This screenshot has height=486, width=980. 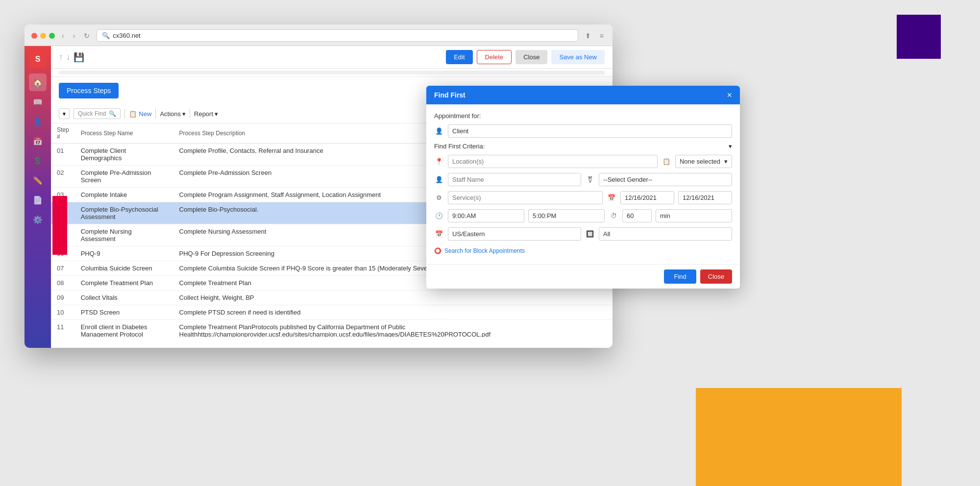 I want to click on sidebar-item-dollar: 💲, so click(x=38, y=161).